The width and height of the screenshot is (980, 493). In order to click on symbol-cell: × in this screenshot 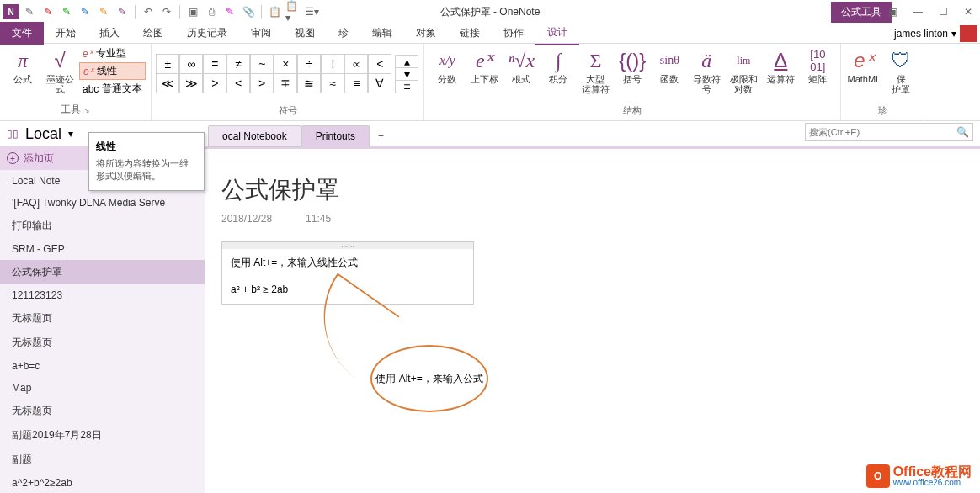, I will do `click(285, 64)`.